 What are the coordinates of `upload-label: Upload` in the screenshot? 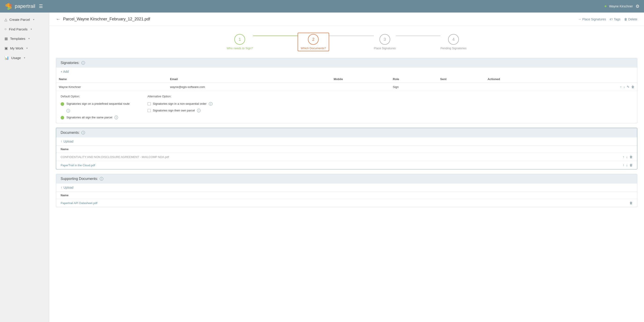 It's located at (68, 141).